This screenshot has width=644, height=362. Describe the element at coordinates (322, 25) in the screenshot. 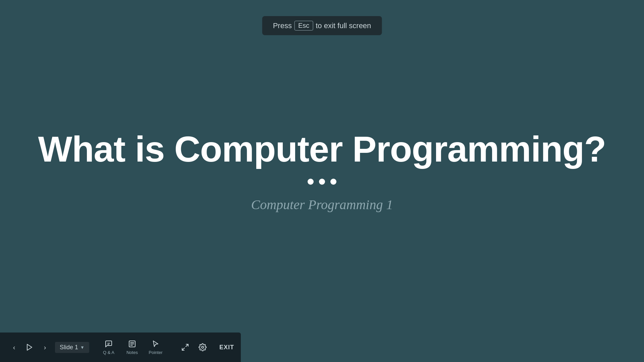

I see `fullscreen-hint: Press Esc to exit full screen` at that location.